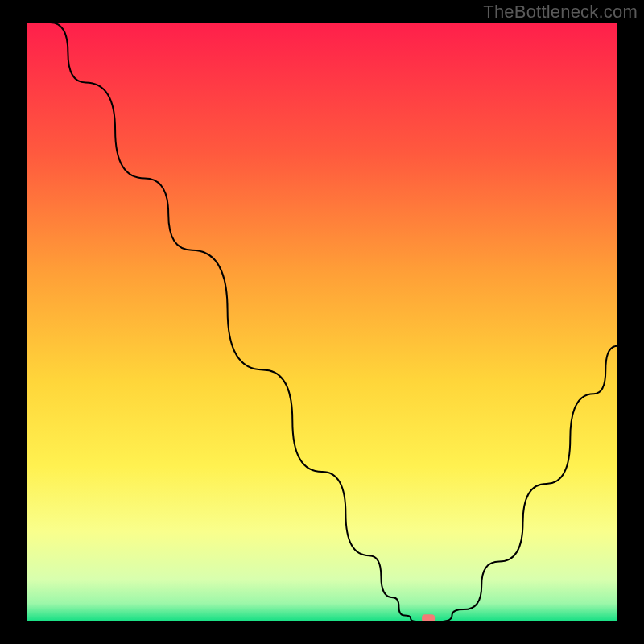  Describe the element at coordinates (428, 618) in the screenshot. I see `optimal-point-marker` at that location.